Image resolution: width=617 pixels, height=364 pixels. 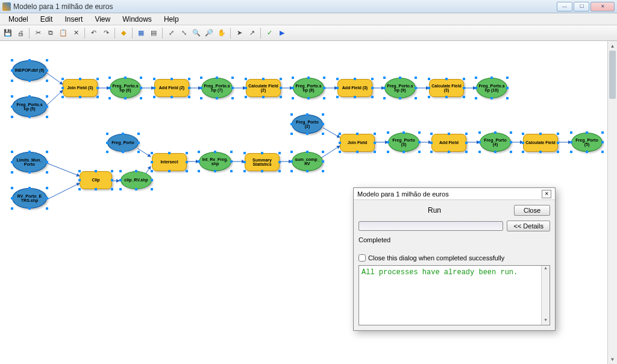 What do you see at coordinates (154, 33) in the screenshot?
I see `layout-icon: ▤` at bounding box center [154, 33].